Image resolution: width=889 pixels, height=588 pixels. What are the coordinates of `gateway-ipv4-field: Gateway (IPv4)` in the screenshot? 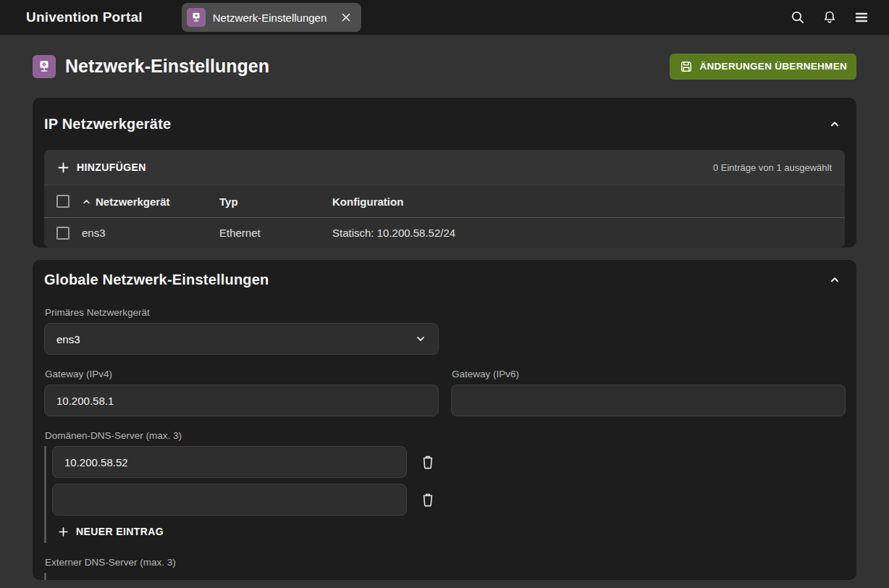 It's located at (242, 392).